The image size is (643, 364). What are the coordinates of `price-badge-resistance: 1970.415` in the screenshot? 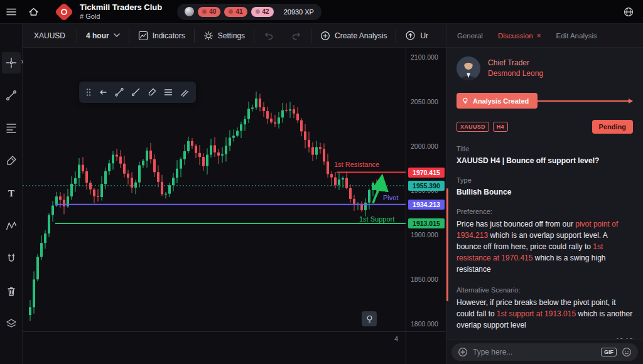 It's located at (426, 173).